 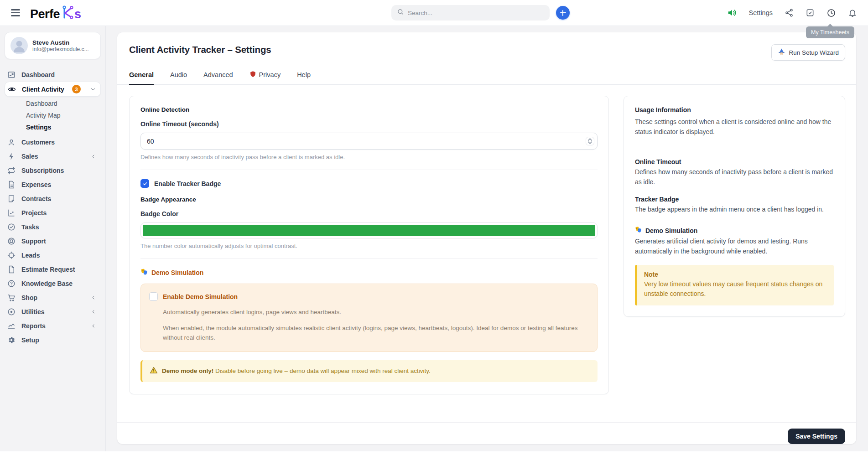 I want to click on search-icon, so click(x=400, y=13).